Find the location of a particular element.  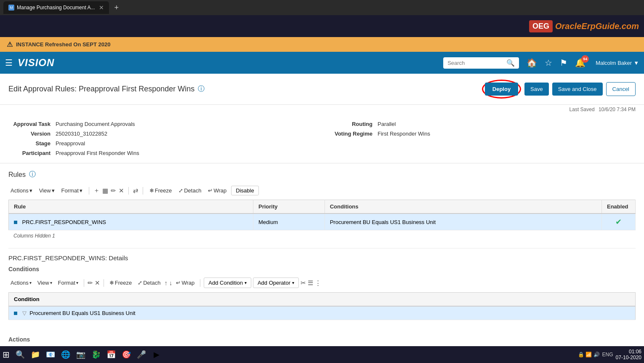

cond-actions-label: Actions is located at coordinates (19, 283).